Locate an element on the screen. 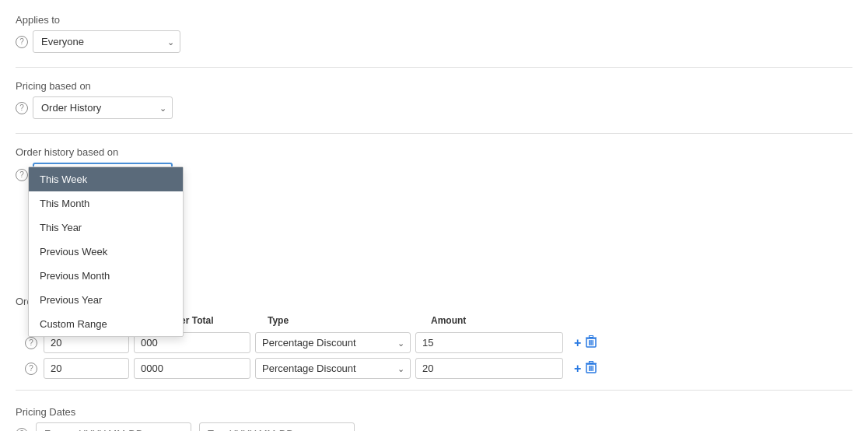  dropdown-item-custom-range: Custom Range is located at coordinates (106, 324).